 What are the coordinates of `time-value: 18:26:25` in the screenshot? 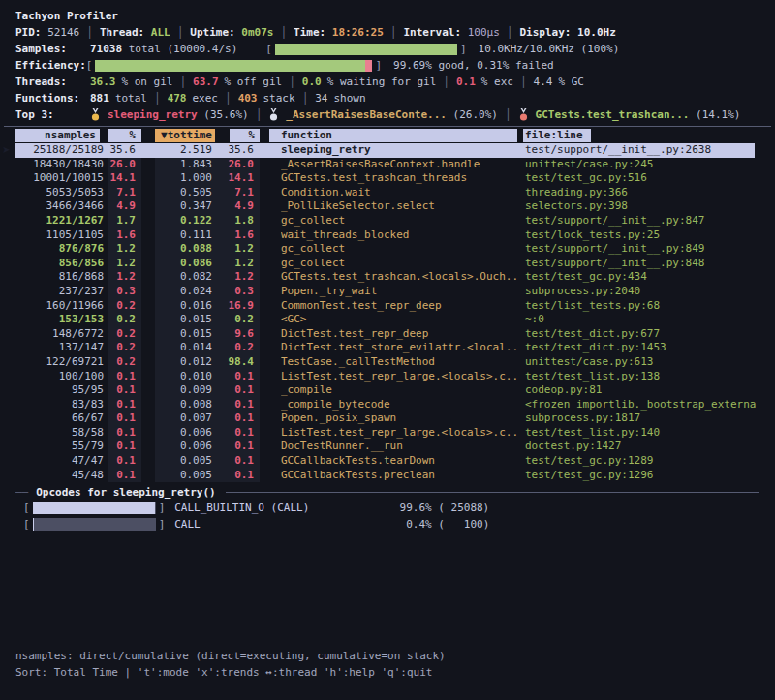 It's located at (358, 33).